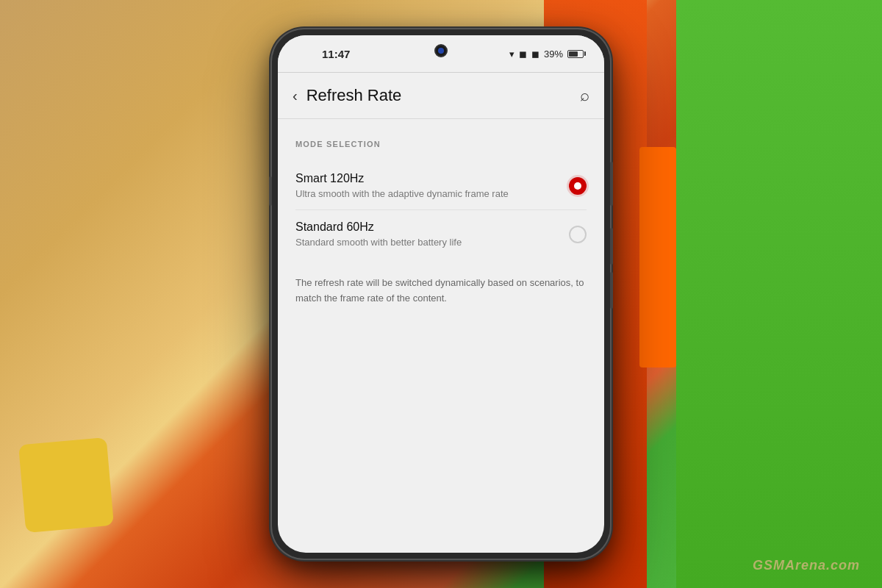 The height and width of the screenshot is (588, 882). I want to click on volume-down-button, so click(612, 290).